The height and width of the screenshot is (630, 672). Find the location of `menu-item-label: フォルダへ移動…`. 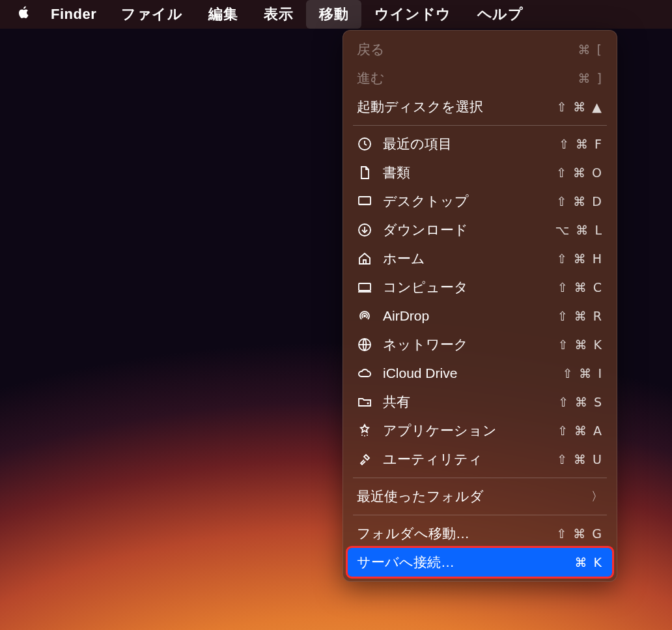

menu-item-label: フォルダへ移動… is located at coordinates (456, 534).